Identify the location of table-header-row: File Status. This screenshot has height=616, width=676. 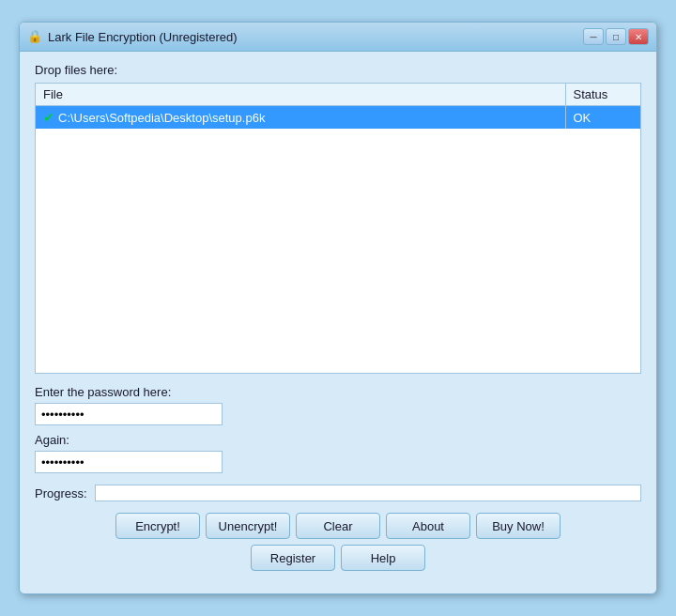
(338, 95).